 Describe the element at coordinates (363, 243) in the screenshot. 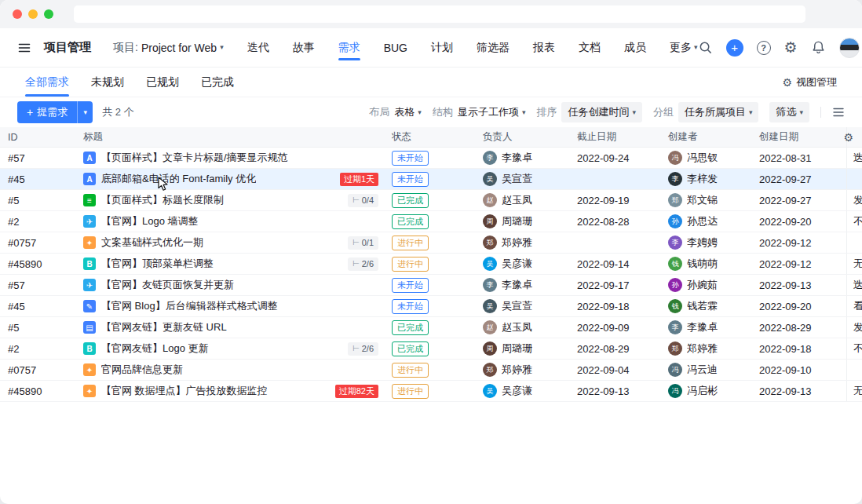

I see `subtask-count-chip: ⊢ 0/1` at that location.